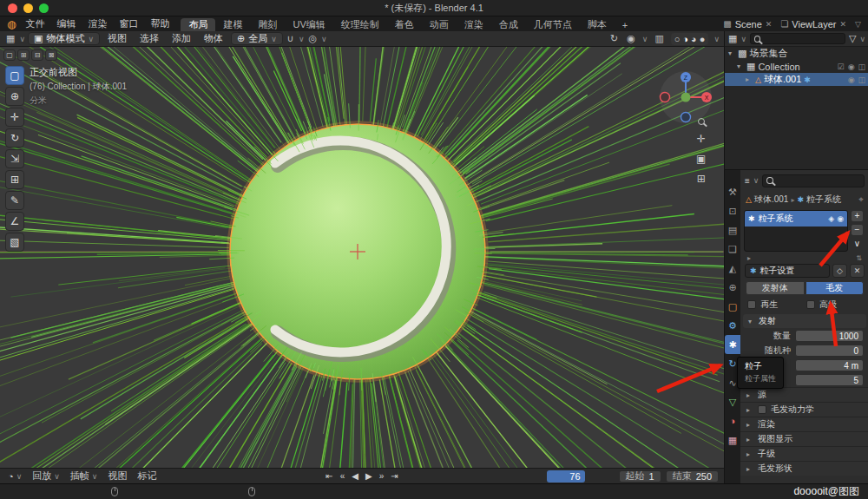 This screenshot has height=499, width=868. What do you see at coordinates (802, 39) in the screenshot?
I see `outliner-search-input` at bounding box center [802, 39].